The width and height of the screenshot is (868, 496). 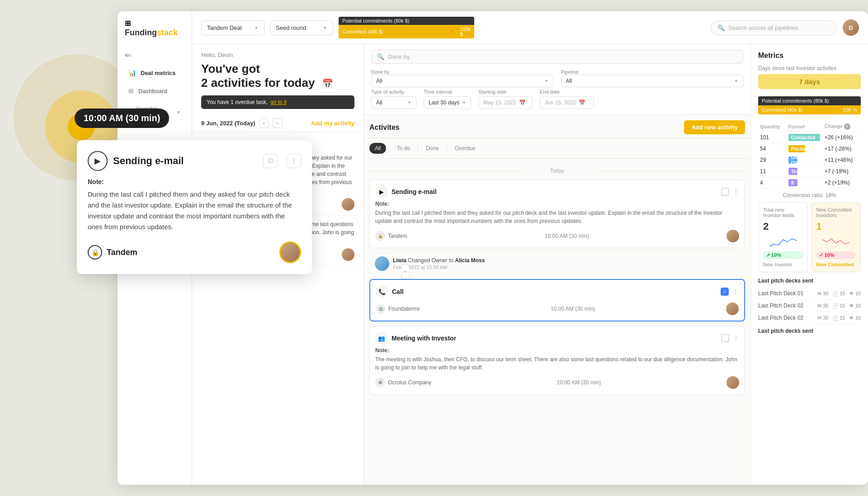 What do you see at coordinates (505, 92) in the screenshot?
I see `start-date-label: Starting date` at bounding box center [505, 92].